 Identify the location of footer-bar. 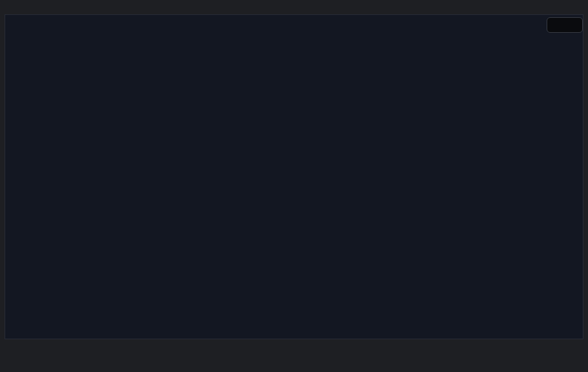
(294, 355).